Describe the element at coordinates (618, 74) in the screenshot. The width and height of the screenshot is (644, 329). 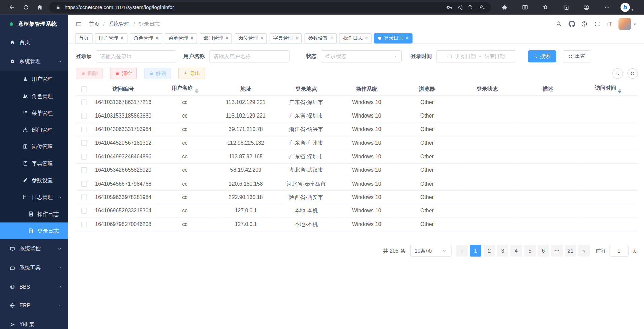
I see `show-search-toggle-icon` at that location.